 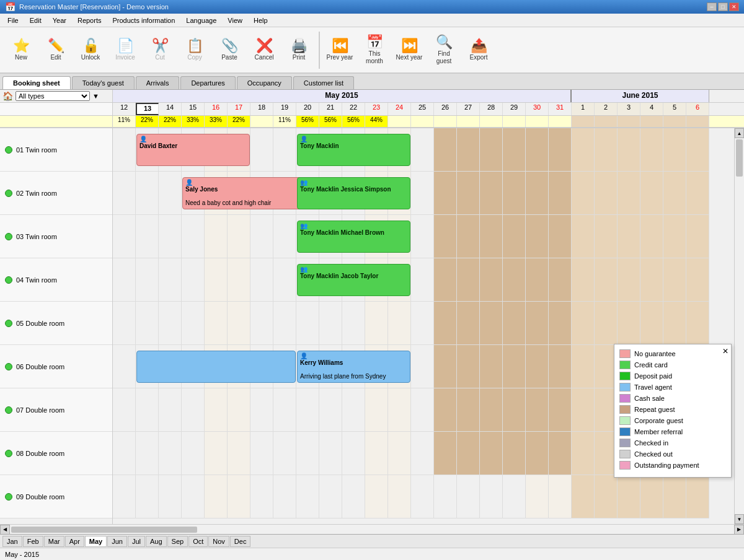 I want to click on cell-r7-d6, so click(x=262, y=453).